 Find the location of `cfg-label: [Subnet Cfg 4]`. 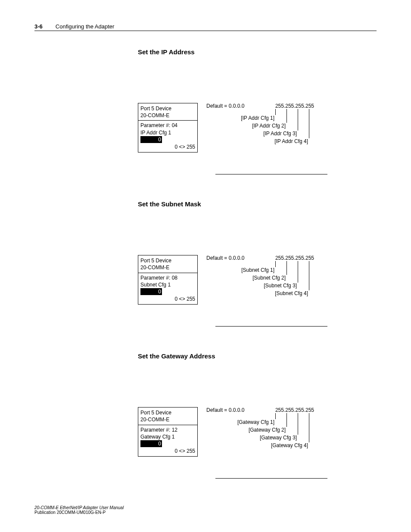

cfg-label: [Subnet Cfg 4] is located at coordinates (291, 293).